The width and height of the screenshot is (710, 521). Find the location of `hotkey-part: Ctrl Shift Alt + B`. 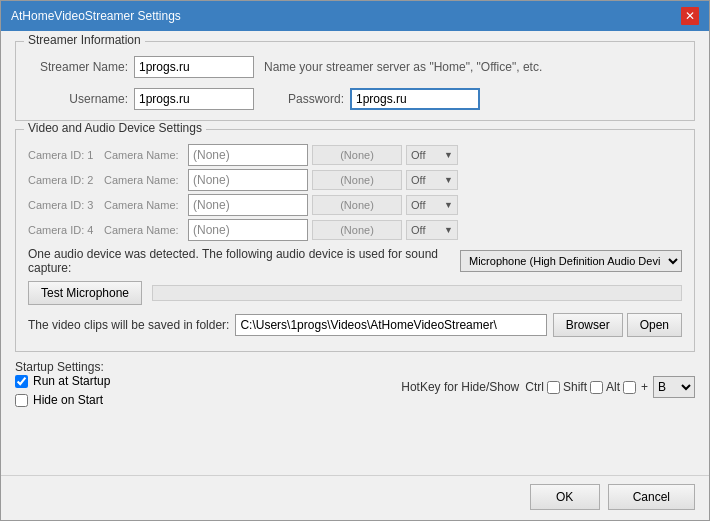

hotkey-part: Ctrl Shift Alt + B is located at coordinates (610, 387).